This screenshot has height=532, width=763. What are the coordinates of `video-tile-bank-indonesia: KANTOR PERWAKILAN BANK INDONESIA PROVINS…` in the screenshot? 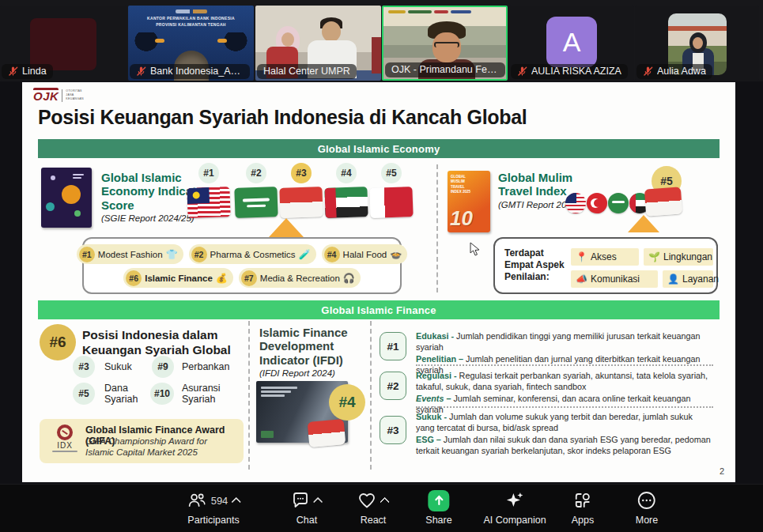 It's located at (191, 43).